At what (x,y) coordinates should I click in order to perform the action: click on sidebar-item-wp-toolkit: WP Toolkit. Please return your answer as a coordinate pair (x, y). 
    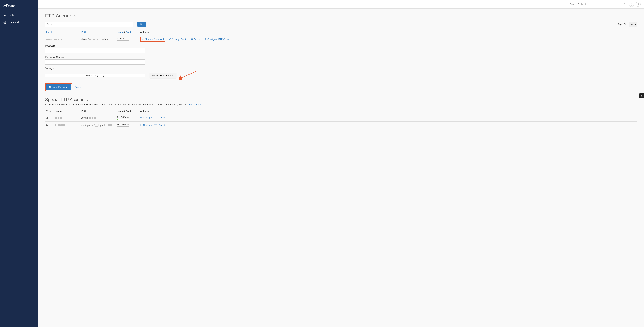
    Looking at the image, I should click on (19, 22).